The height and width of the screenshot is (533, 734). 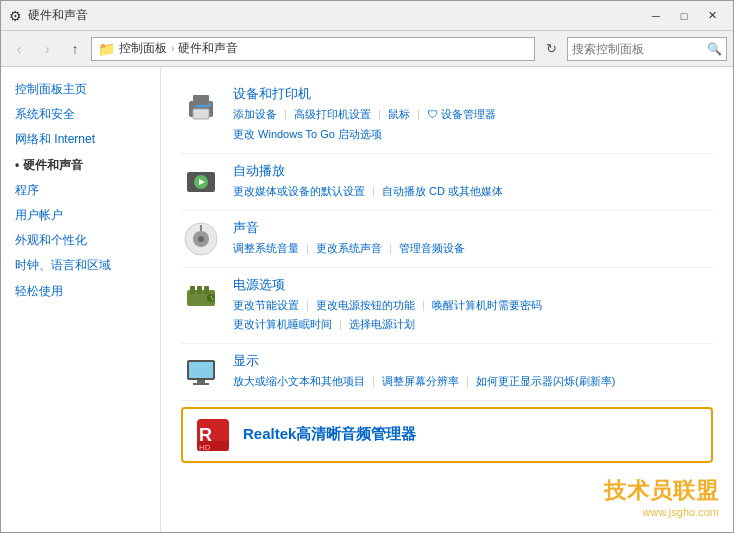 I want to click on sidebar-item-clock-language: 时钟、语言和区域, so click(x=80, y=266).